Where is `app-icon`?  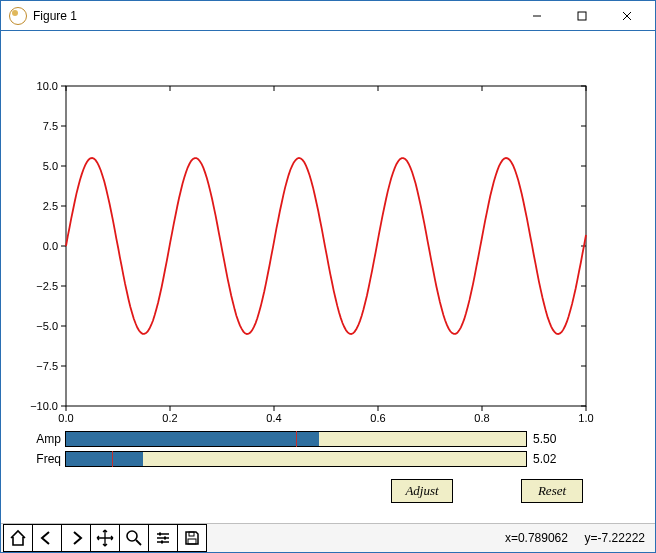 app-icon is located at coordinates (18, 16).